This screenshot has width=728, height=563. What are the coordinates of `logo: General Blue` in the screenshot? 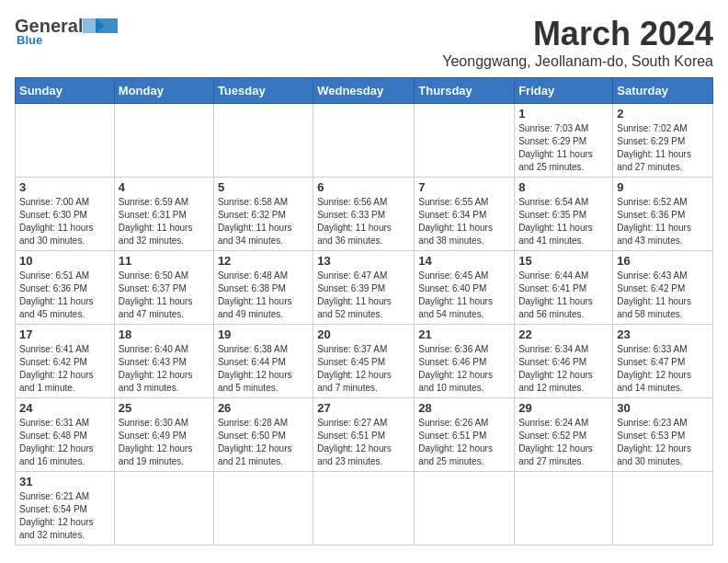 It's located at (66, 31).